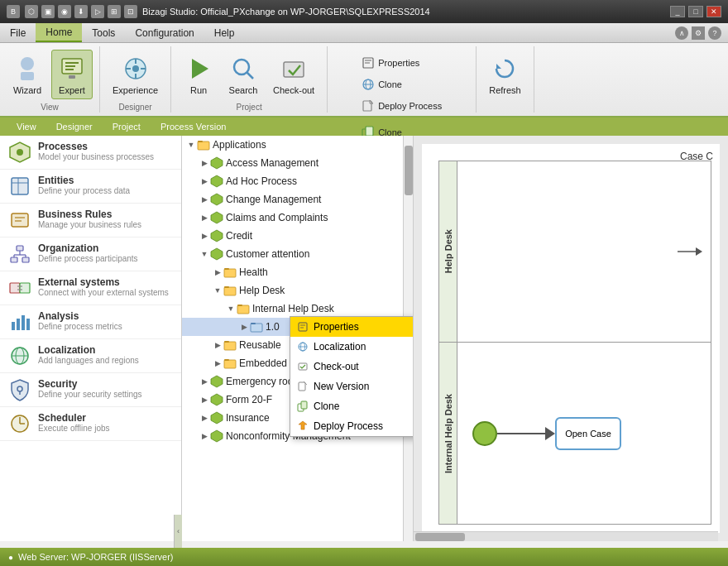  Describe the element at coordinates (352, 367) in the screenshot. I see `context-menu-checkout: Check-out Ctrl+O` at that location.